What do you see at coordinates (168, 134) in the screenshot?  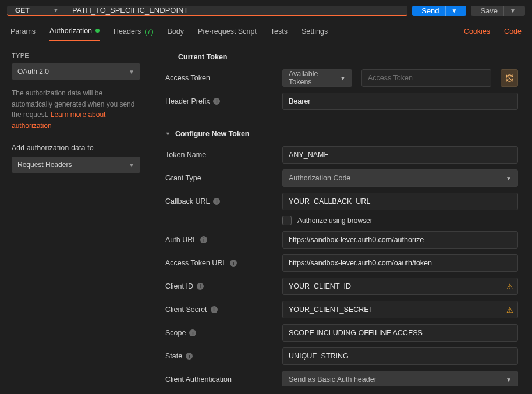 I see `triangle-down-icon: ▼` at bounding box center [168, 134].